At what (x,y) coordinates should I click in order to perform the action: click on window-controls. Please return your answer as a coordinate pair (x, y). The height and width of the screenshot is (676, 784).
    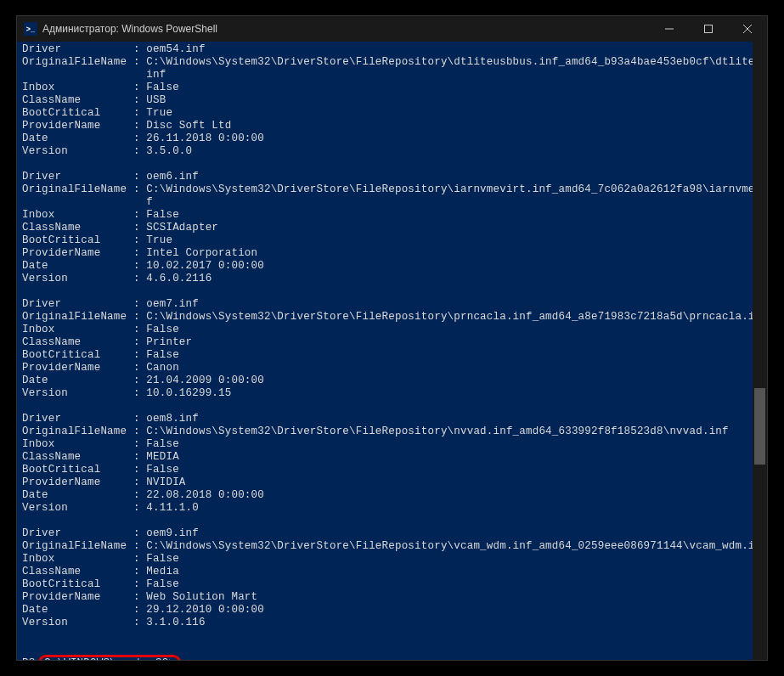
    Looking at the image, I should click on (708, 29).